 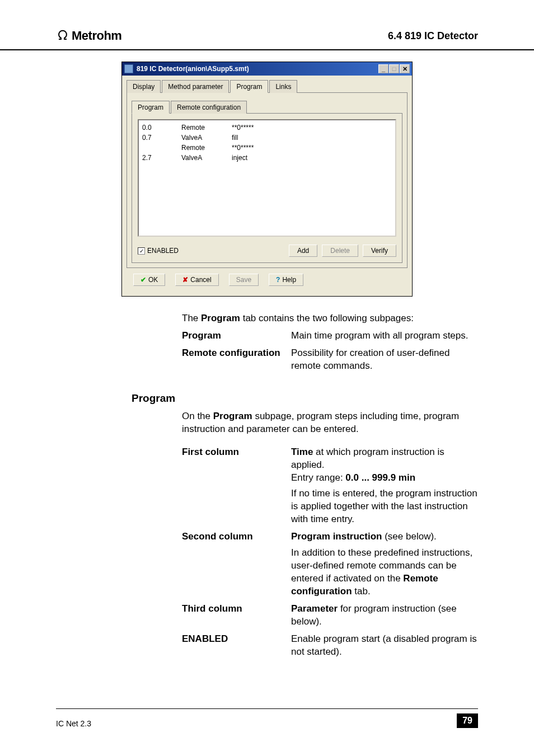 What do you see at coordinates (385, 336) in the screenshot?
I see `def-value: Main time program with all program steps…` at bounding box center [385, 336].